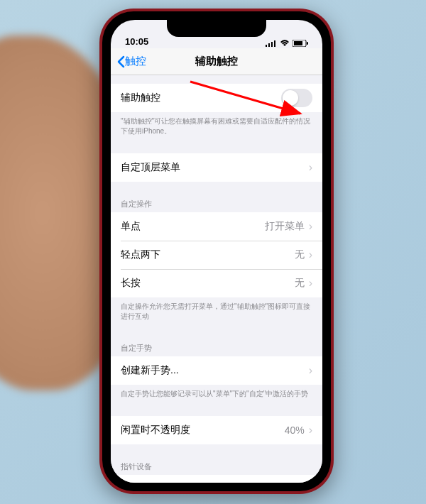 Image resolution: width=426 pixels, height=504 pixels. What do you see at coordinates (217, 430) in the screenshot?
I see `section-opacity: 闲置时不透明度 40% ›` at bounding box center [217, 430].